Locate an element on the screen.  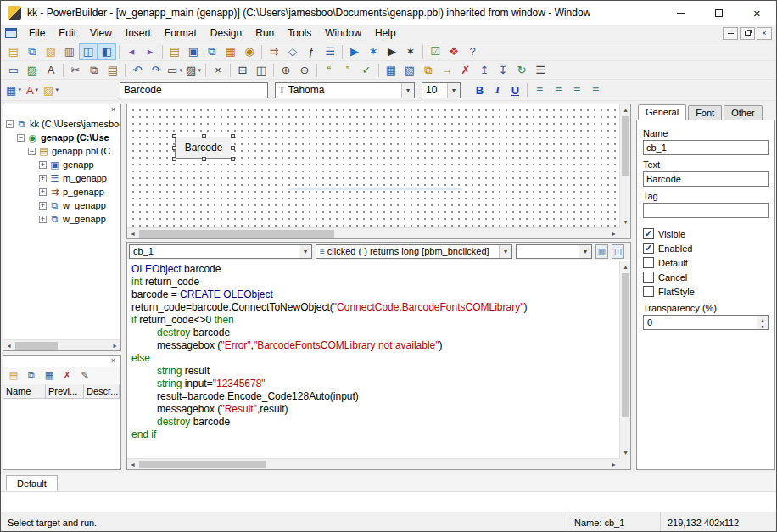
undo-icon: ↶ is located at coordinates (137, 70).